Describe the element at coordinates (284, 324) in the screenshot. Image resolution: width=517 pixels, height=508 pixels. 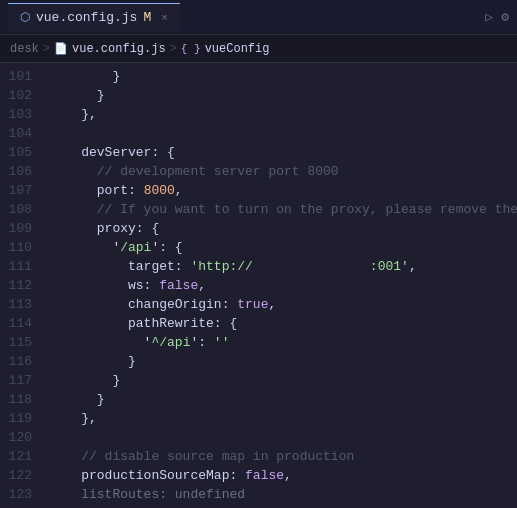
I see `code-line: pathRewrite: {` at that location.